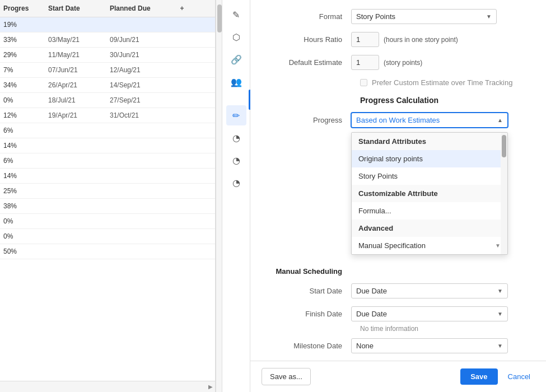 The width and height of the screenshot is (546, 392). Describe the element at coordinates (140, 70) in the screenshot. I see `cell-due: 12/Aug/21` at that location.